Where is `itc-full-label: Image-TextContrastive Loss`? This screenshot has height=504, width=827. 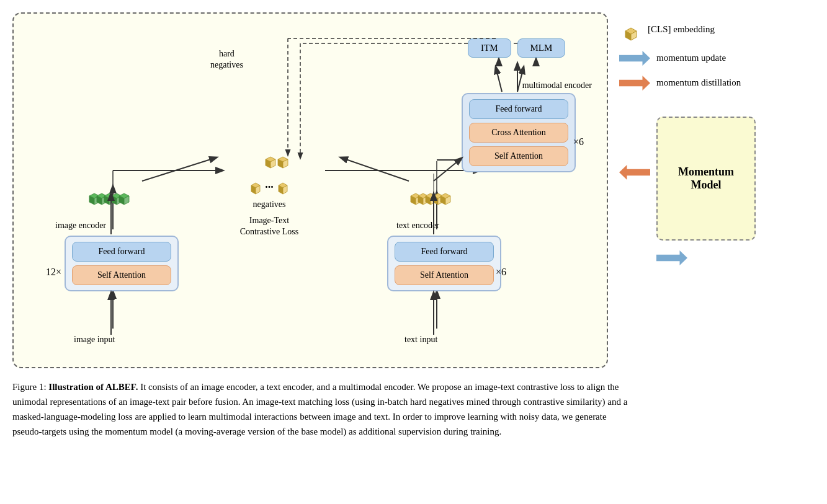 itc-full-label: Image-TextContrastive Loss is located at coordinates (269, 226).